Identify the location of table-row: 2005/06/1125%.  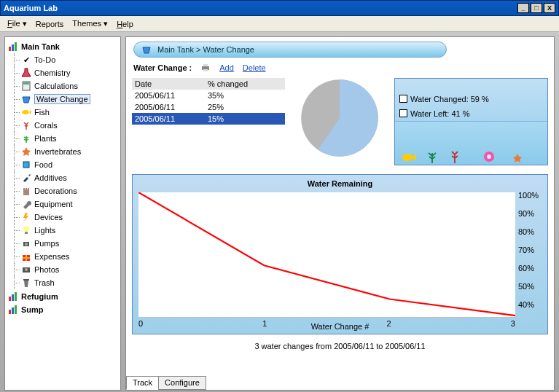
(208, 107).